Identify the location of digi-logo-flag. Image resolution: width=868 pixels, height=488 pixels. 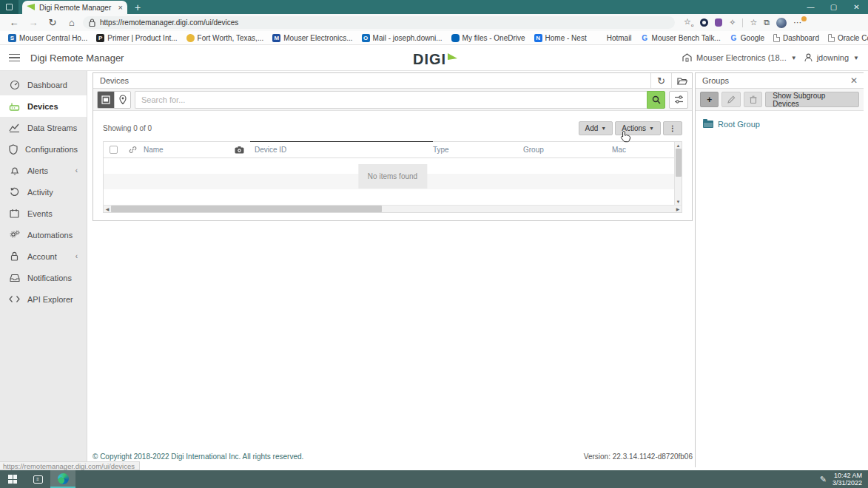
(453, 56).